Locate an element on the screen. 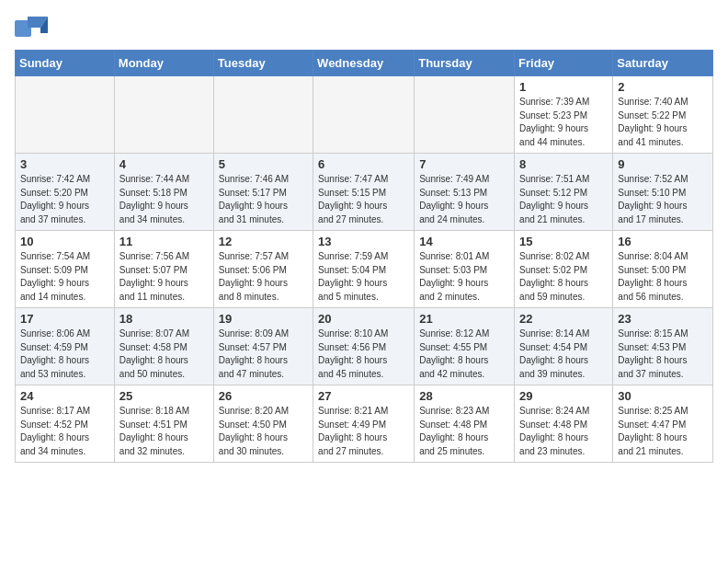  calendar-day-cell: 28Sunrise: 8:23 AM Sunset: 4:48 PM Dayli… is located at coordinates (465, 424).